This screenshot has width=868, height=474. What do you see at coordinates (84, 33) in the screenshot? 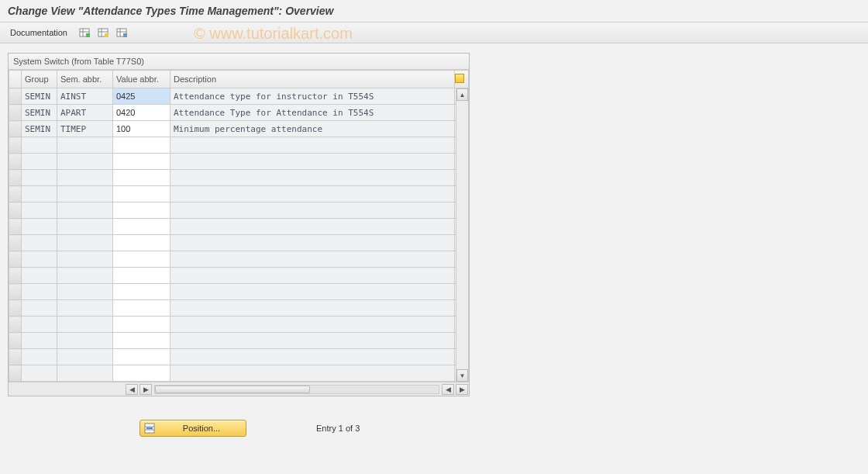
I see `table-new-icon` at bounding box center [84, 33].